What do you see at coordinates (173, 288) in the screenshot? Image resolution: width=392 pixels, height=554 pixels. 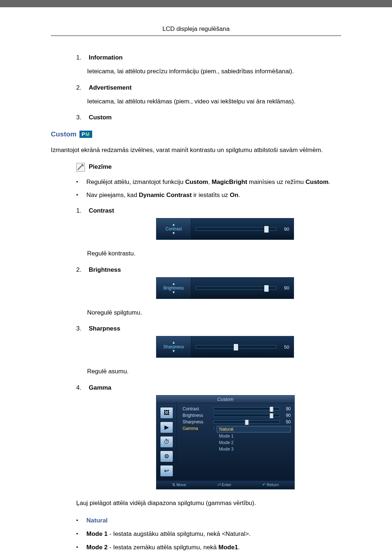 I see `osd-label: Brightness` at bounding box center [173, 288].